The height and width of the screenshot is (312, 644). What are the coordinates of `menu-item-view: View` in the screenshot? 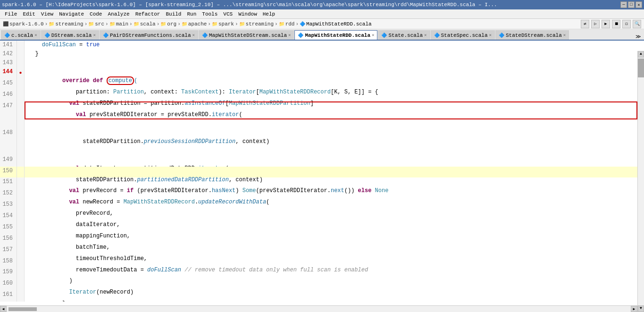 It's located at (47, 14).